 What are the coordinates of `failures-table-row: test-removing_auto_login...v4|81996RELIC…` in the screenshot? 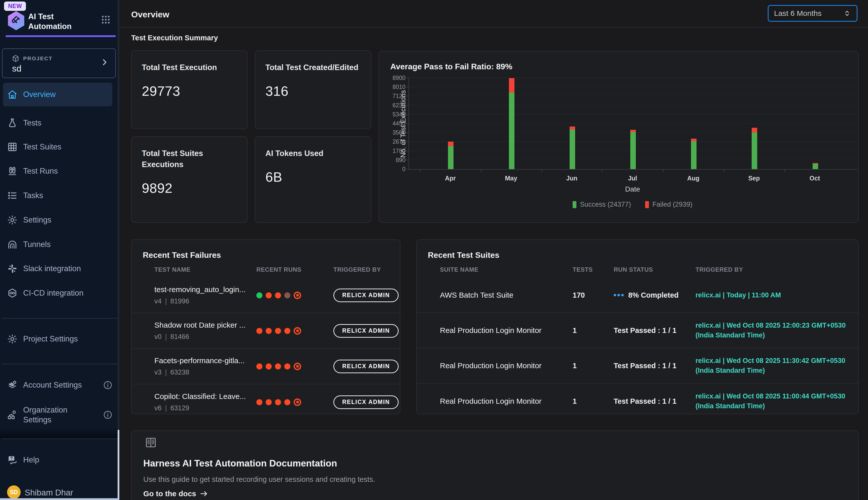 It's located at (266, 295).